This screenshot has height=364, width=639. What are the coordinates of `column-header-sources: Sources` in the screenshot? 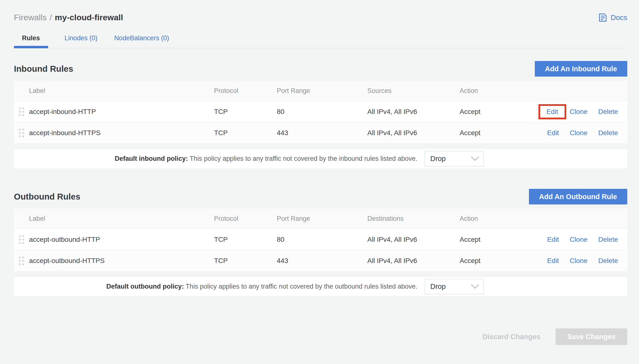 It's located at (414, 91).